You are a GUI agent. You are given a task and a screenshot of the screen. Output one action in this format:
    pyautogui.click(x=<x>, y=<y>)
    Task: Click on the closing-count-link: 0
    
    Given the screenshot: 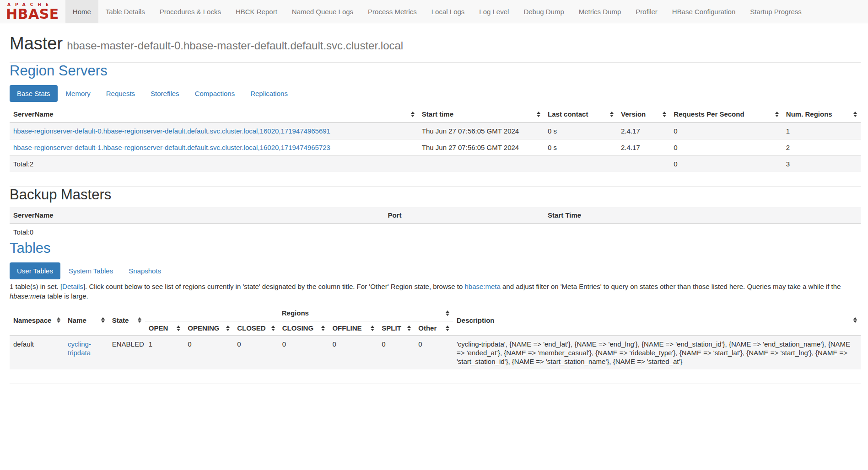 What is the action you would take?
    pyautogui.click(x=284, y=344)
    